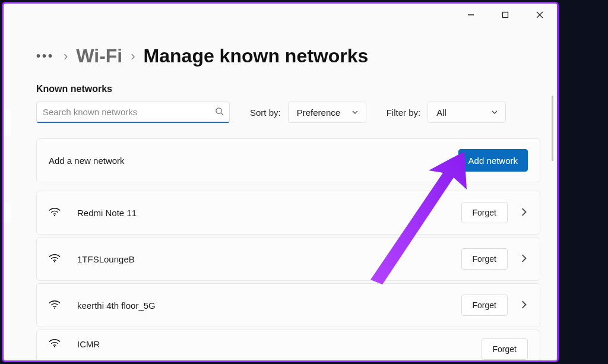  Describe the element at coordinates (289, 345) in the screenshot. I see `network-row: ICMR Forget` at that location.